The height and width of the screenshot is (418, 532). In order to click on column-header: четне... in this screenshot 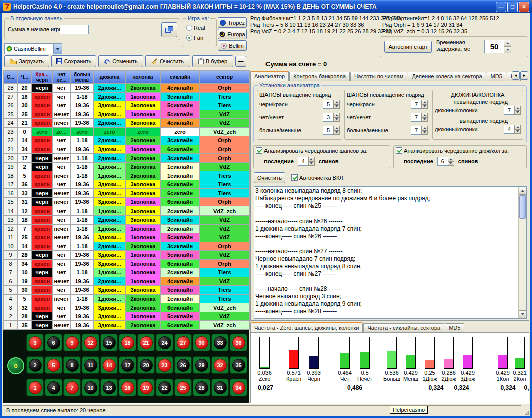, I will do `click(62, 77)`.